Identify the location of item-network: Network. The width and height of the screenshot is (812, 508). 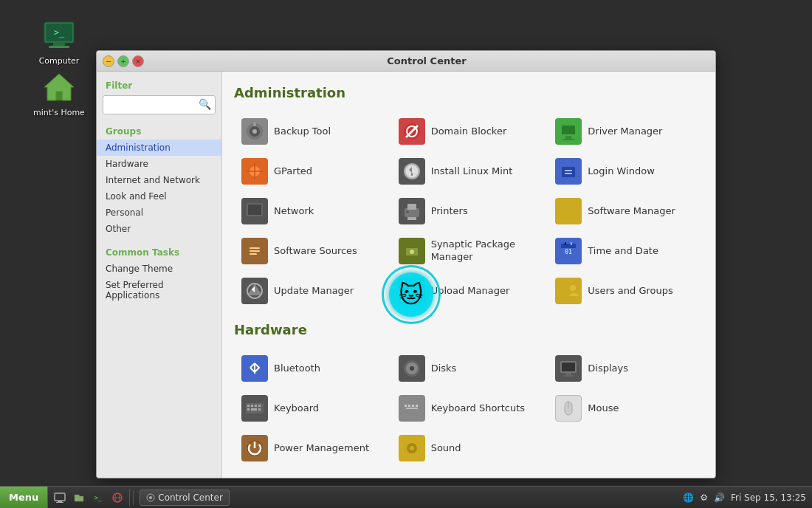
(312, 211).